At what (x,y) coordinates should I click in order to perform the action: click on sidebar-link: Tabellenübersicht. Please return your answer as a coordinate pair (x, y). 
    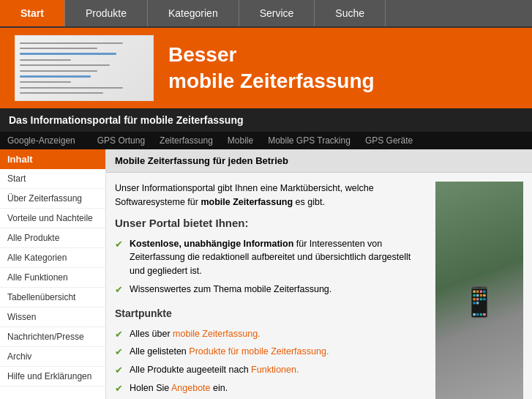
    Looking at the image, I should click on (53, 297).